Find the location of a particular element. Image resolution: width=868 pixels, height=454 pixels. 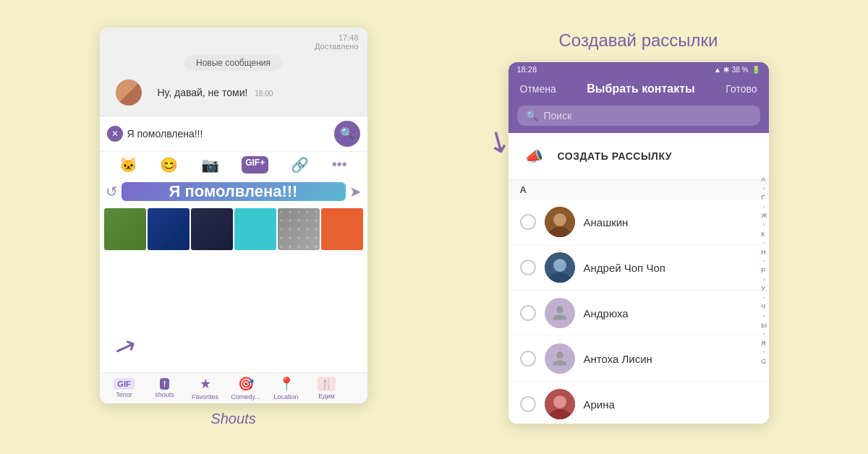

clear-icon: ✕ is located at coordinates (115, 134).